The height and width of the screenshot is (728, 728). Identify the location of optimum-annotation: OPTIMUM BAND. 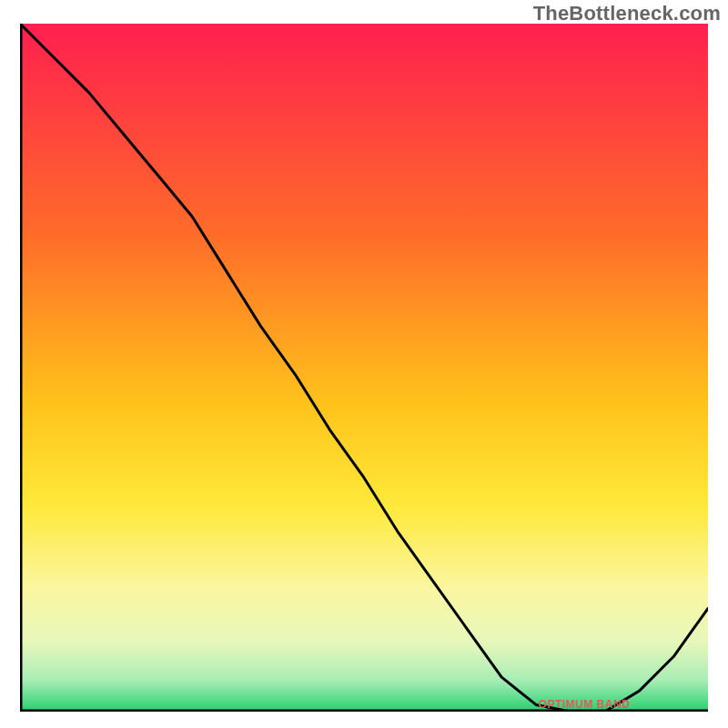
(584, 704).